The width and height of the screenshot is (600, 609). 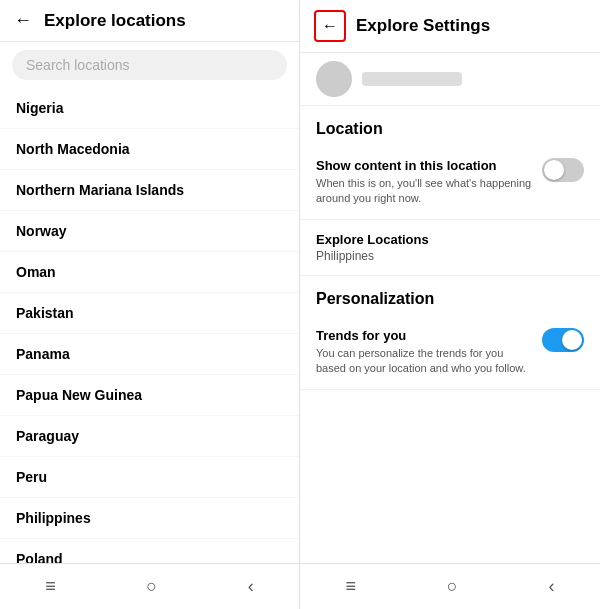 I want to click on location-item: Oman, so click(x=150, y=272).